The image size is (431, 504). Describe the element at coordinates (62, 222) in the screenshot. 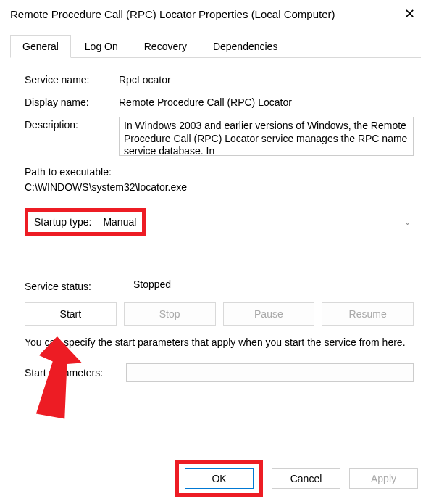

I see `startup-type-label: Startup type:` at that location.